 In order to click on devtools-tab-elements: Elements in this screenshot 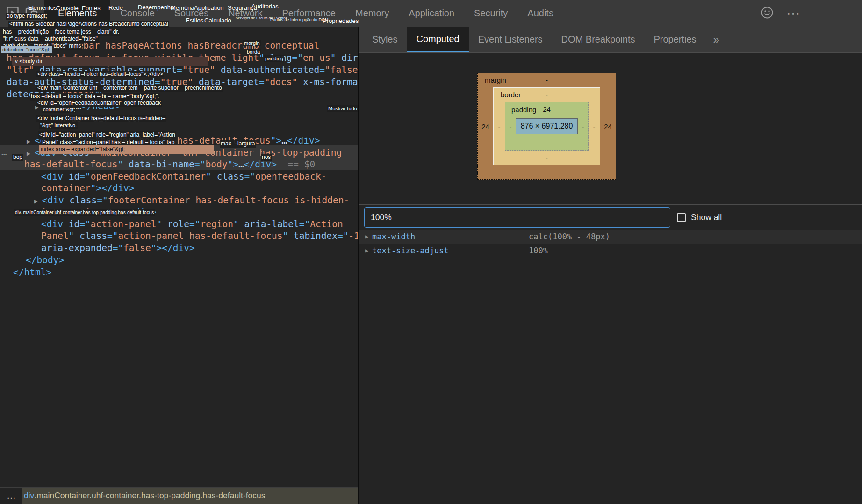, I will do `click(78, 13)`.